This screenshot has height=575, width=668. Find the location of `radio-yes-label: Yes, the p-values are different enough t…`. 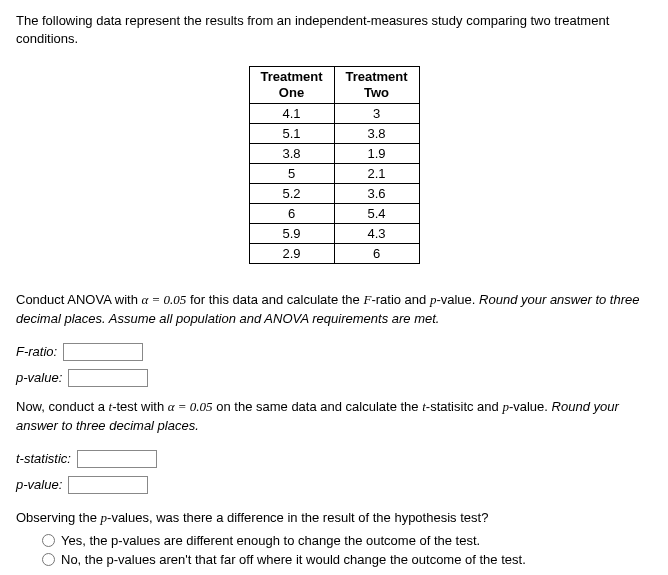

radio-yes-label: Yes, the p-values are different enough t… is located at coordinates (270, 540).